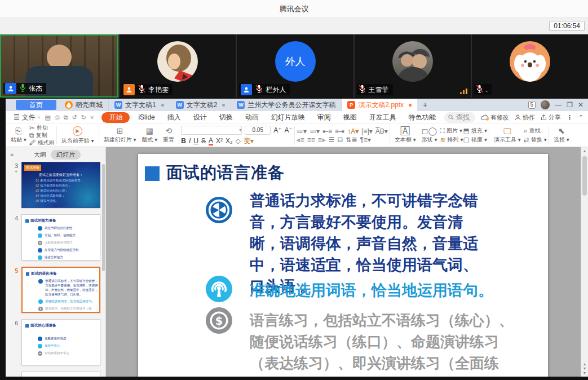 This screenshot has height=380, width=588. Describe the element at coordinates (58, 237) in the screenshot. I see `slide-thumbnail: 4 面试的能力准备 岗位与职位的匹配性 计划、组织、协调能力 人际关系意识与技巧…` at that location.